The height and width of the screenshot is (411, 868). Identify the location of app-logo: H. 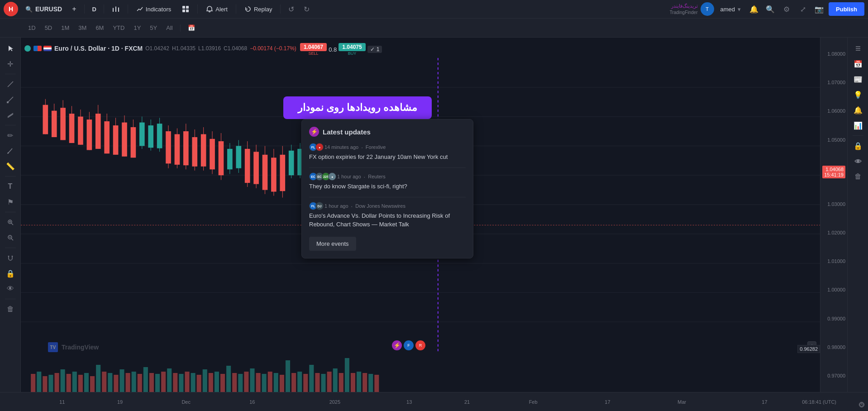
(11, 9).